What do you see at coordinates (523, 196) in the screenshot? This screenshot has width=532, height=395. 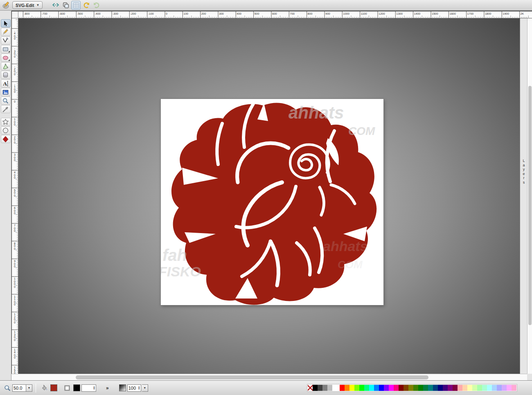 I see `layers-panel-collapsed: Layers` at bounding box center [523, 196].